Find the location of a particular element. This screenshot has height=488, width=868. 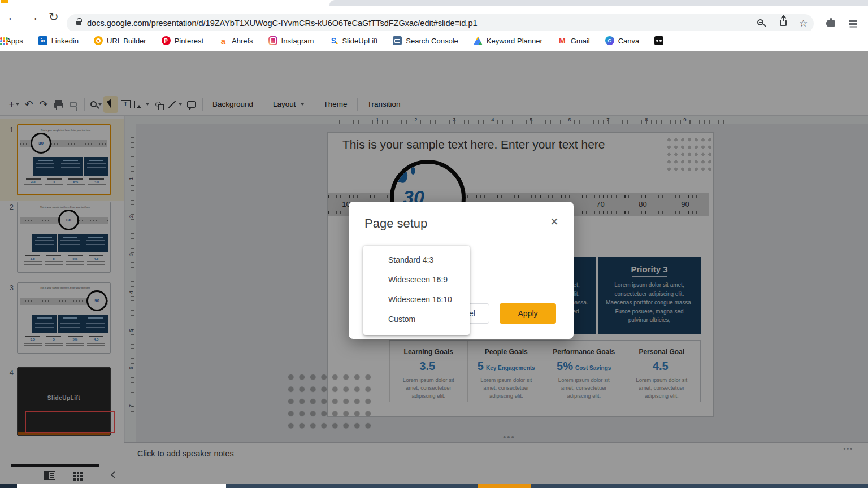

bookmark-label: Linkedin is located at coordinates (65, 41).